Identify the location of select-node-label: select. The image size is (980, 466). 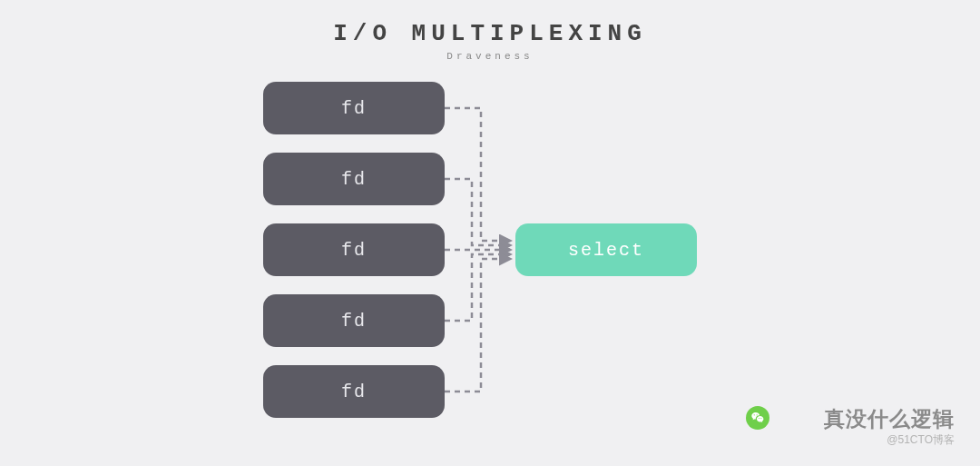
(606, 251).